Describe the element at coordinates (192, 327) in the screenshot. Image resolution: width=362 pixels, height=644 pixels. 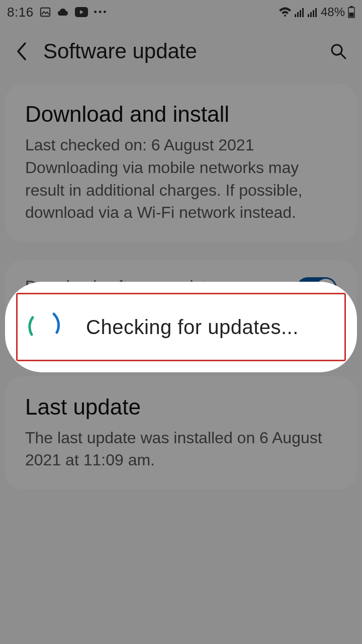
I see `dialog-message: Checking for updates...` at that location.